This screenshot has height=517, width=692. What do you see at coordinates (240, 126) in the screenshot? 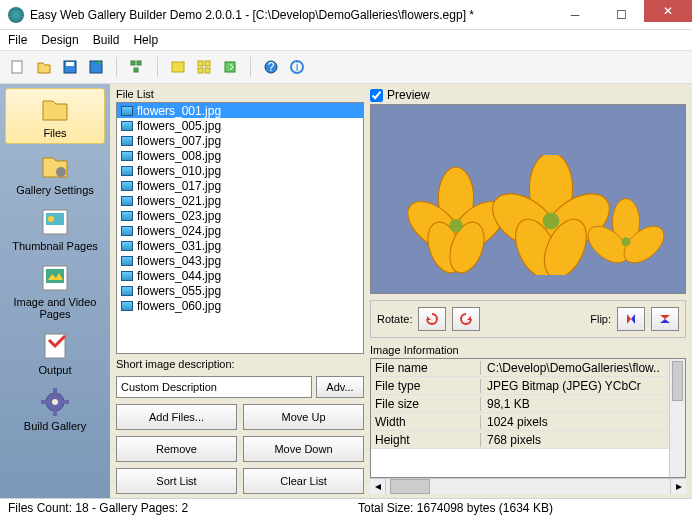
I see `file-list-item: flowers_005.jpg` at bounding box center [240, 126].